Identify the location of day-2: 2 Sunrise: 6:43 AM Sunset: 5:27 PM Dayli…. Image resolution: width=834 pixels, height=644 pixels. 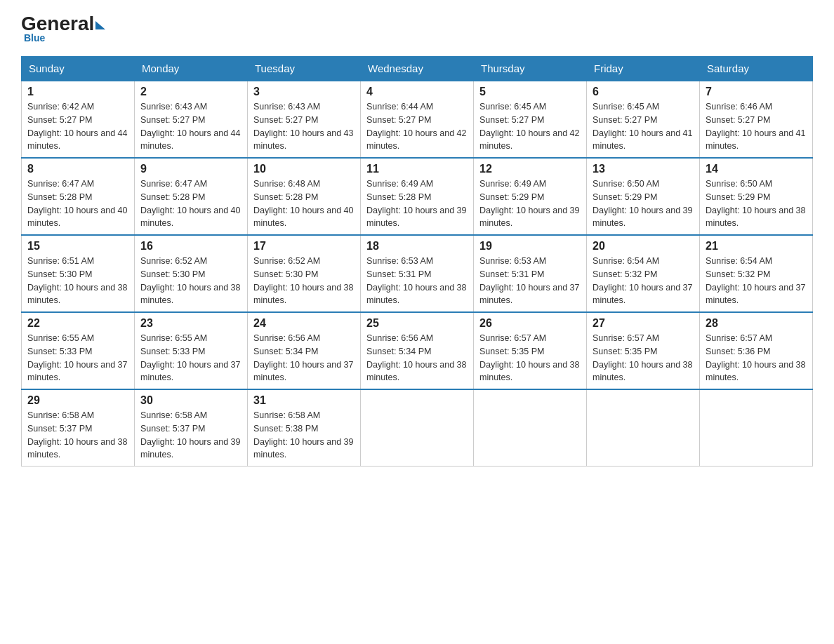
(191, 119).